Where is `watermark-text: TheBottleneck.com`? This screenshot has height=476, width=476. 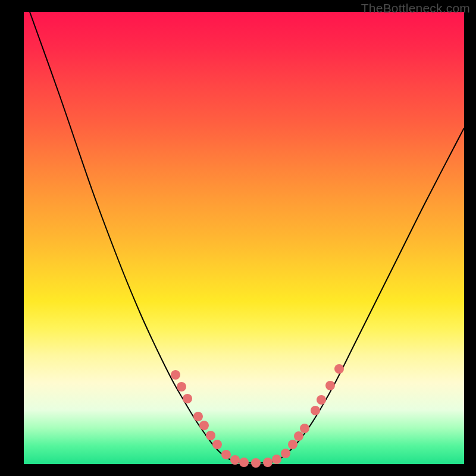 watermark-text: TheBottleneck.com is located at coordinates (415, 8).